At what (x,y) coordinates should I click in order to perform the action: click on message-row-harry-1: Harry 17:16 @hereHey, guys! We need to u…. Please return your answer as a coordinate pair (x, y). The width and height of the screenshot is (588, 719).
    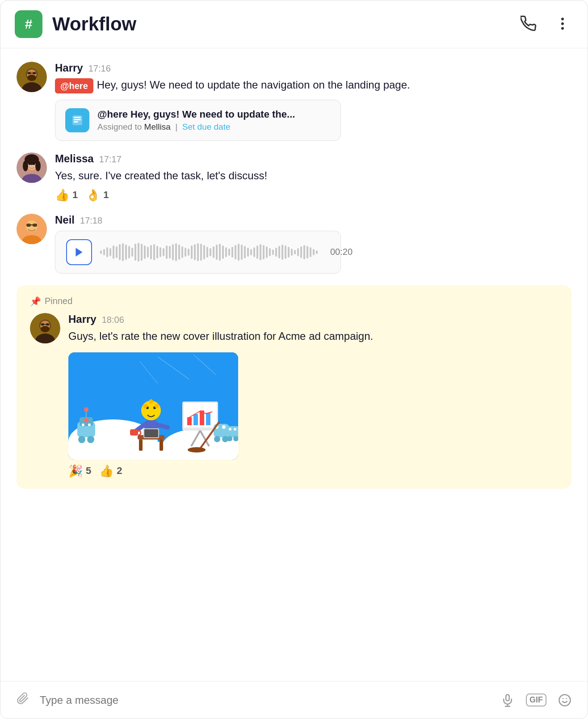
    Looking at the image, I should click on (294, 101).